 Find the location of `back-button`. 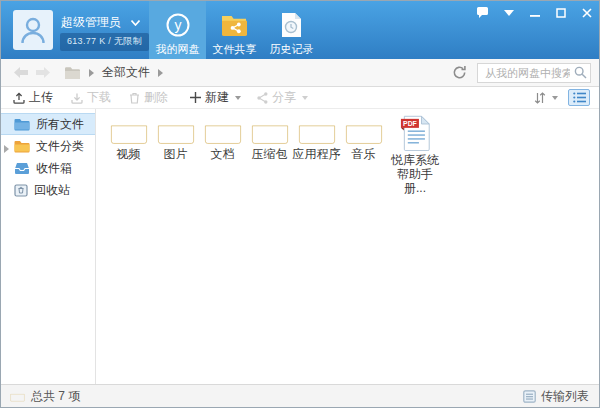

back-button is located at coordinates (21, 72).